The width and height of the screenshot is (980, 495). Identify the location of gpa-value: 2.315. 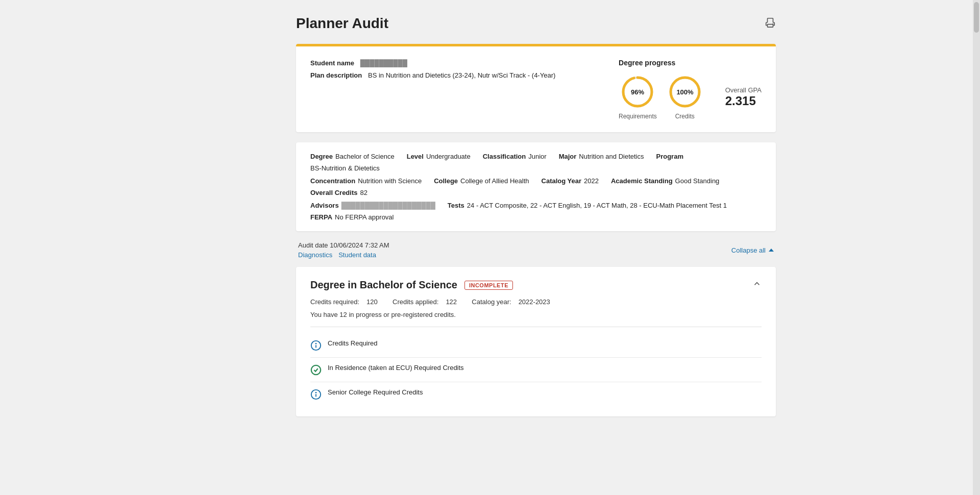
(743, 101).